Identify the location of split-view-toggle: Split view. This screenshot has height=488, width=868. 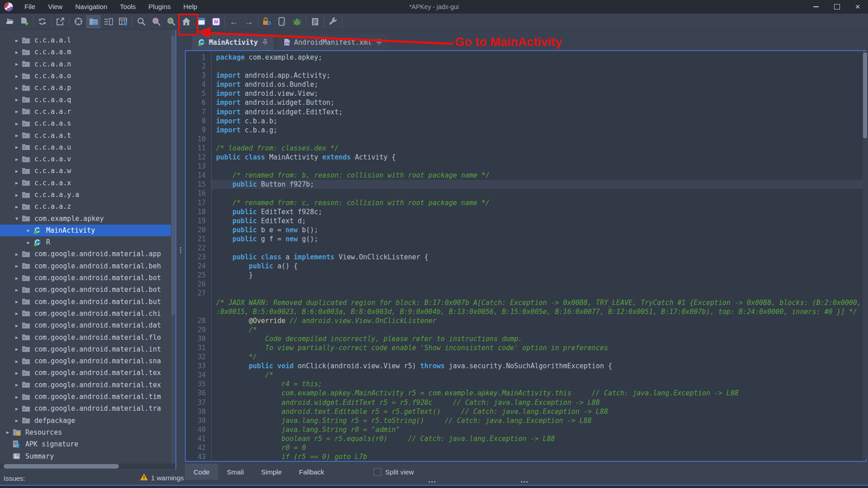
(393, 472).